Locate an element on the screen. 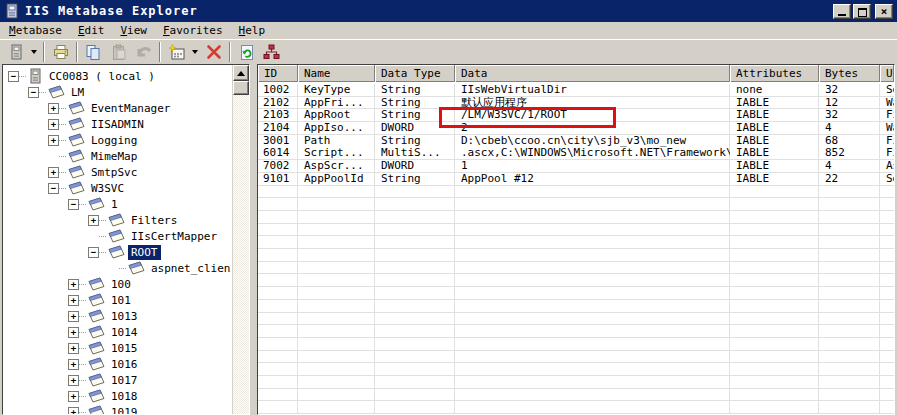 The image size is (897, 415). tree-item-label: LM is located at coordinates (78, 92).